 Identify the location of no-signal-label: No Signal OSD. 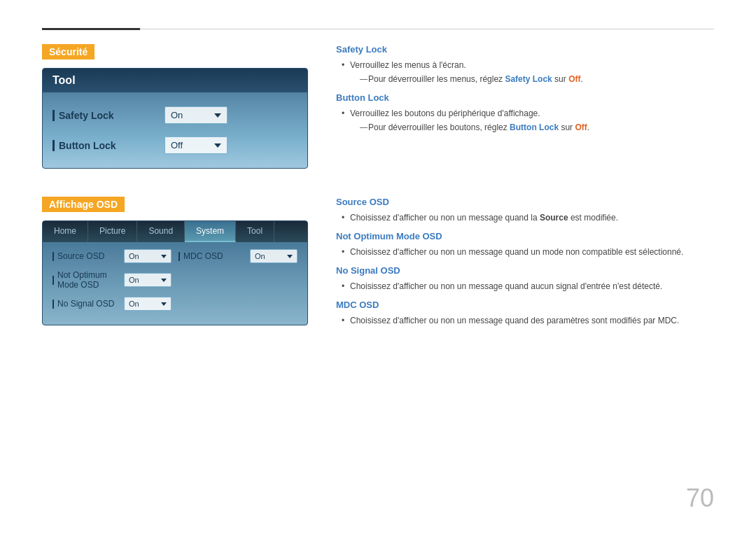
(88, 304).